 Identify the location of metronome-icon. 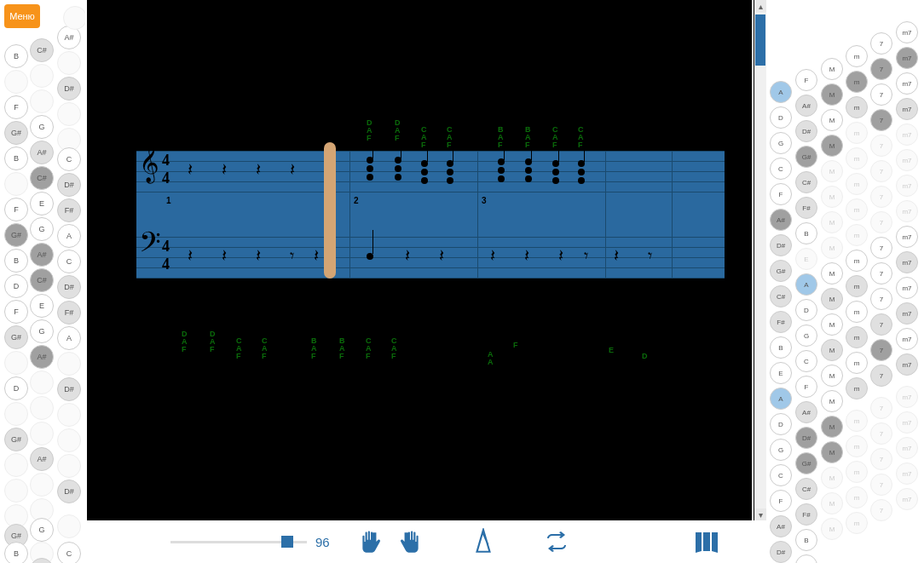
(483, 542).